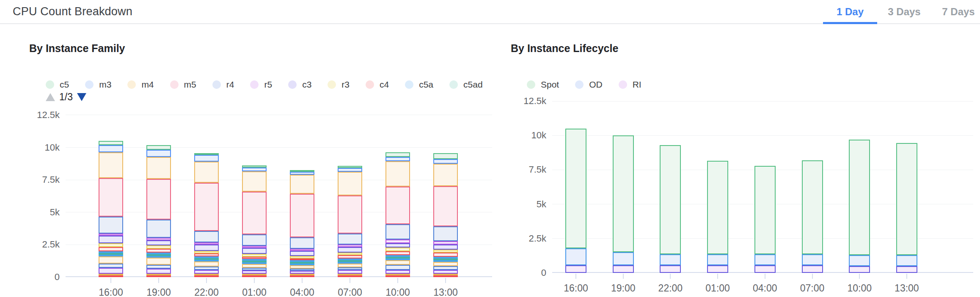  Describe the element at coordinates (543, 85) in the screenshot. I see `legend-item-spot: Spot` at that location.